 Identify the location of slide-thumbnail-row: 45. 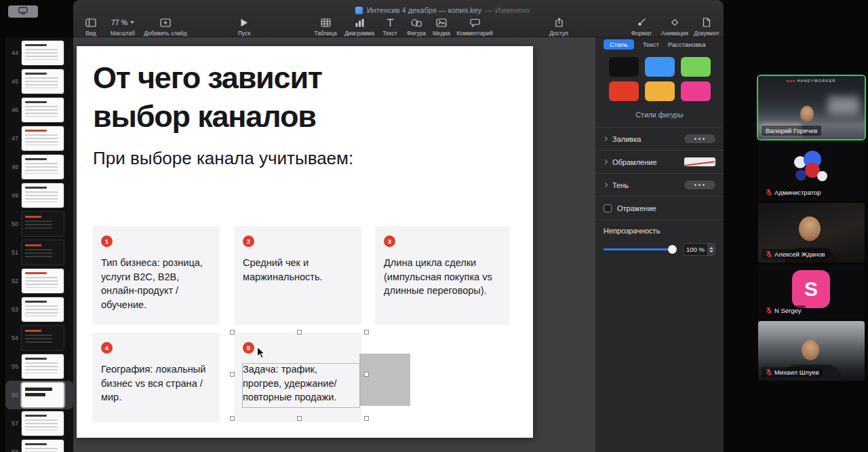
(39, 81).